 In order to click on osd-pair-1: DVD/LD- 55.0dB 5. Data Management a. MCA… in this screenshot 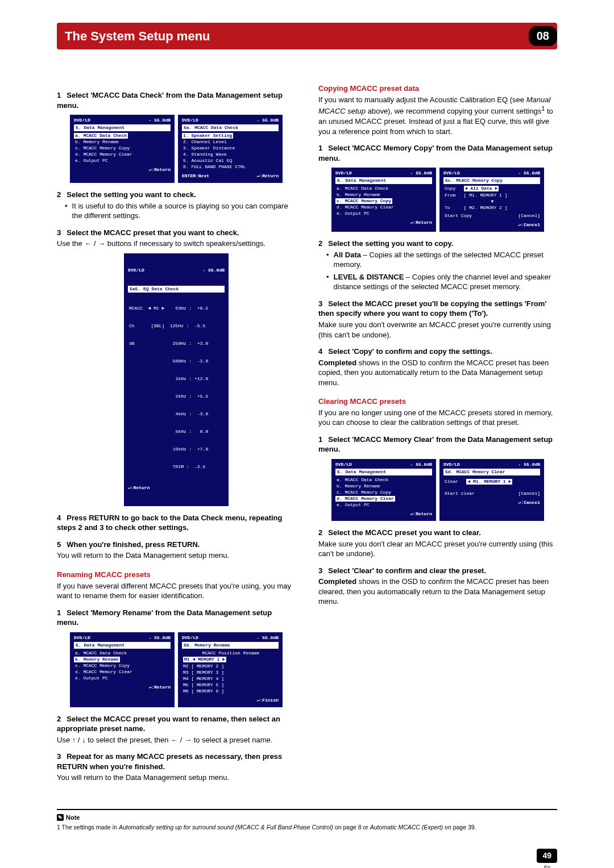, I will do `click(176, 149)`.